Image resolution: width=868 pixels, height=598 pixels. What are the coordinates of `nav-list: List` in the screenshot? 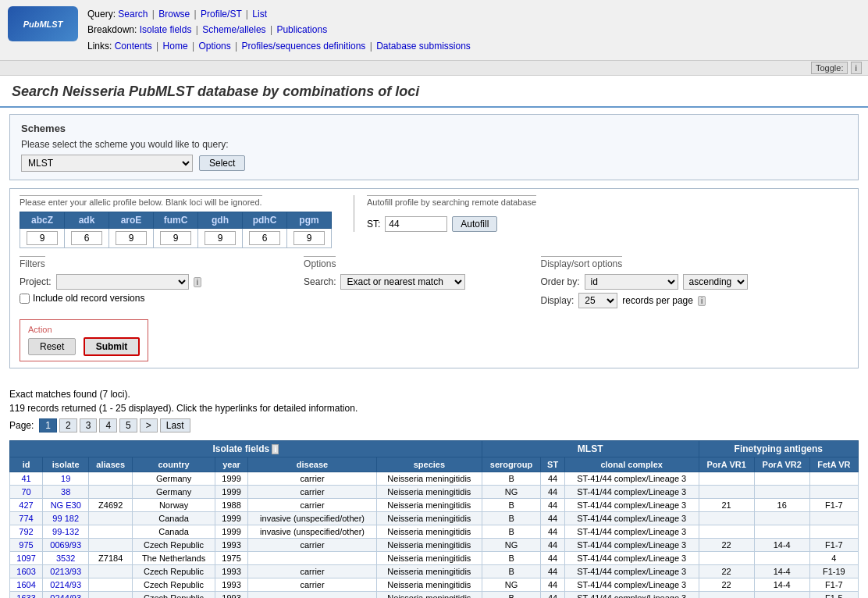 It's located at (259, 14).